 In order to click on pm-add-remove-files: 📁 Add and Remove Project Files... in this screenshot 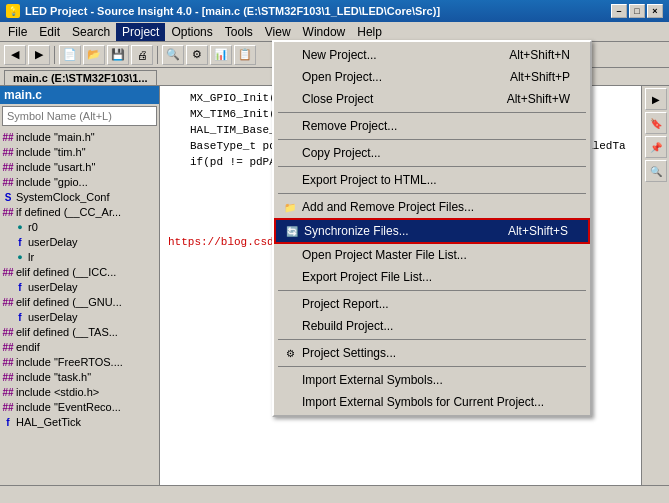, I will do `click(432, 207)`.